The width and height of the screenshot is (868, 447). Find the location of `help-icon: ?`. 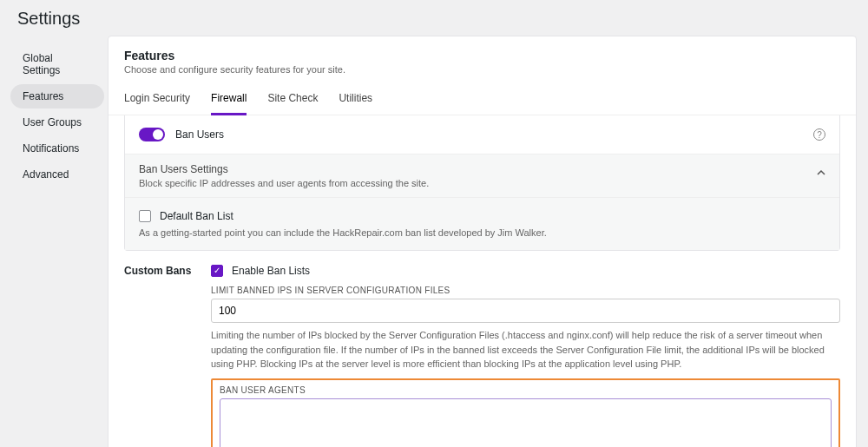

help-icon: ? is located at coordinates (819, 135).